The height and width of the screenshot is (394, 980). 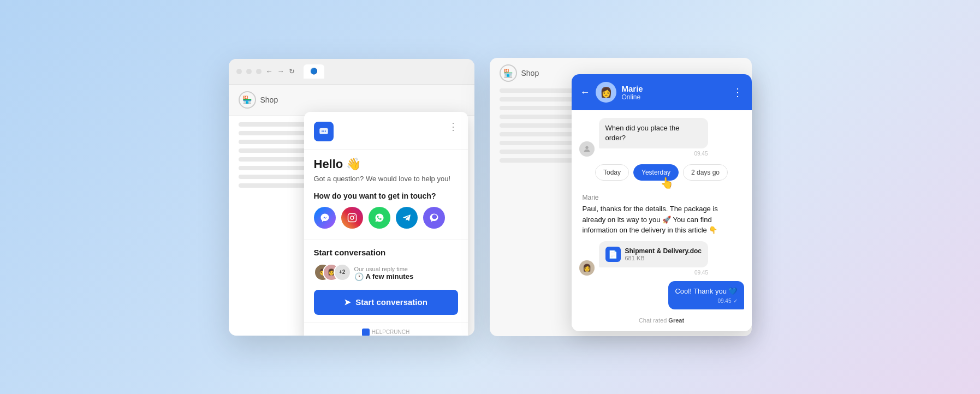 I want to click on start-conversation-section: Start conversation 👨 👩 +2 Our usual repl…, so click(x=386, y=281).